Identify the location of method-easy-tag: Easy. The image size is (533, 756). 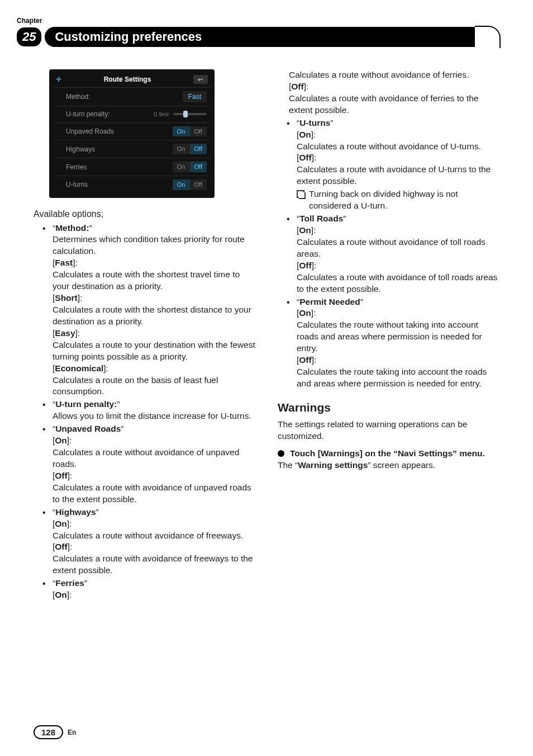
(65, 333).